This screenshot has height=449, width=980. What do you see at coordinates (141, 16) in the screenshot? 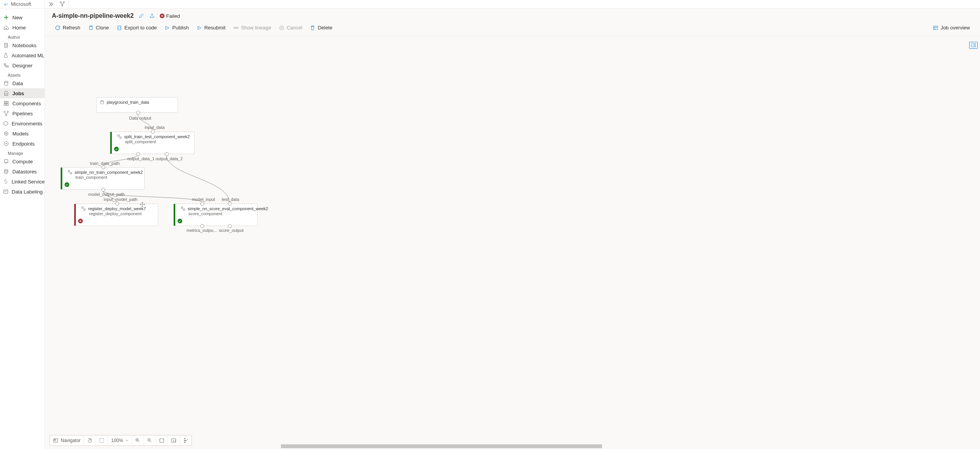
I see `edit-title-button` at bounding box center [141, 16].